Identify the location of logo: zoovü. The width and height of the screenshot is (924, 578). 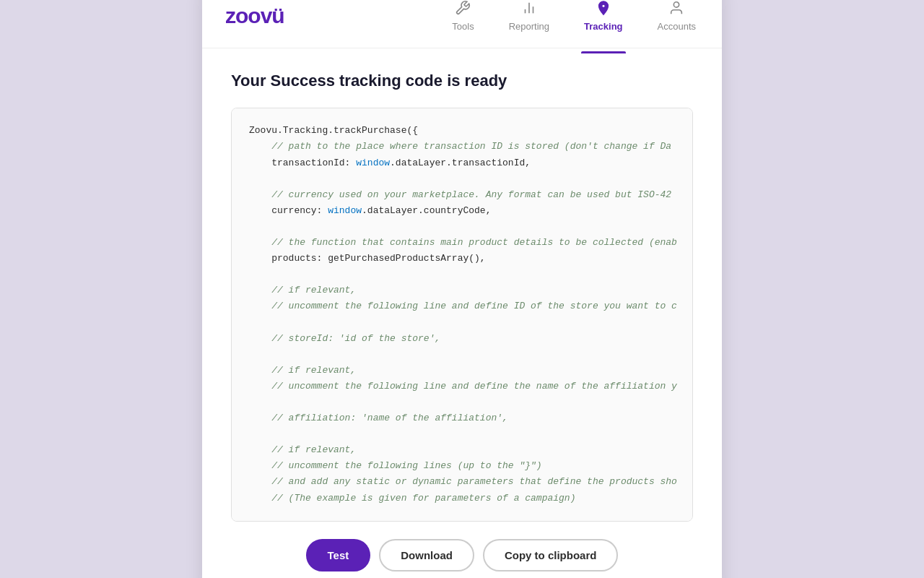
(255, 16).